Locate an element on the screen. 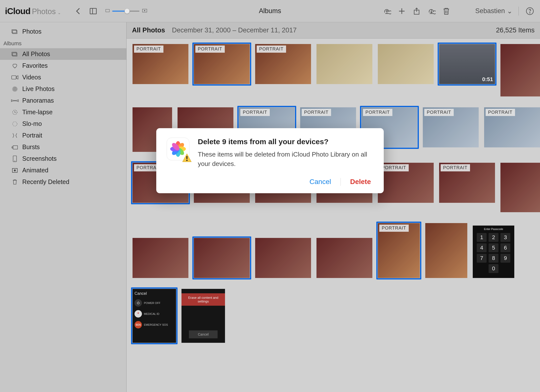 The image size is (540, 392). cancel-button: Cancel is located at coordinates (320, 182).